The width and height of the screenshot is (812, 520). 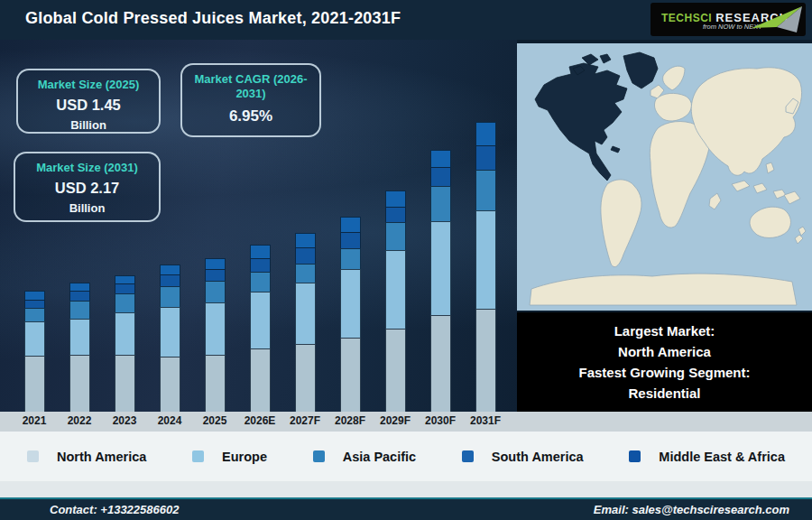 I want to click on bar-2023, so click(x=125, y=343).